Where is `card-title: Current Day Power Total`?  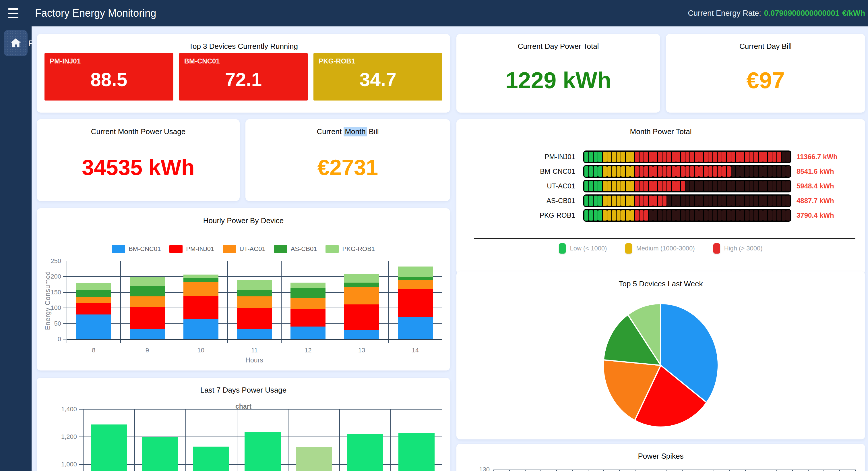
card-title: Current Day Power Total is located at coordinates (558, 42).